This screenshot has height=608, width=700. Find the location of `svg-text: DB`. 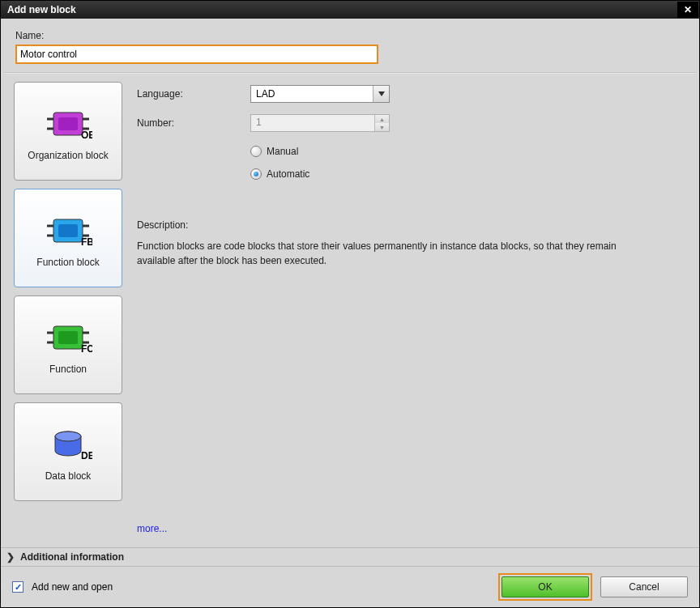

svg-text: DB is located at coordinates (87, 456).